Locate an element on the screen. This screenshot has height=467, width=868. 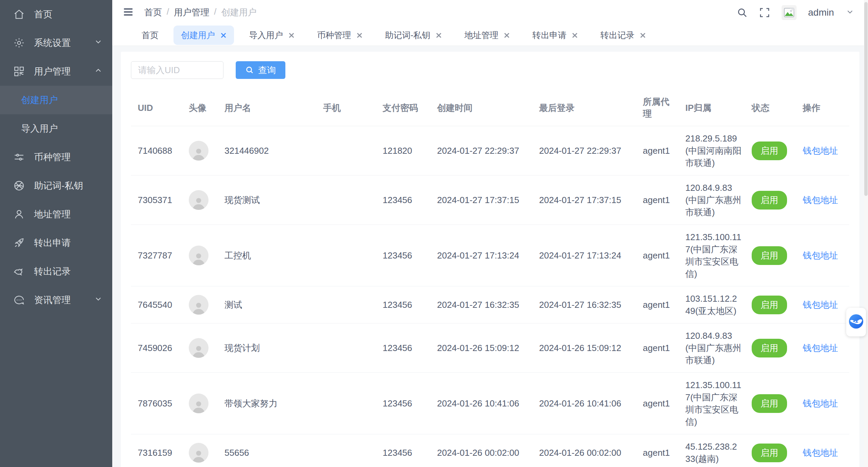
cell-last-login: 2024-01-27 22:29:37 is located at coordinates (584, 151).